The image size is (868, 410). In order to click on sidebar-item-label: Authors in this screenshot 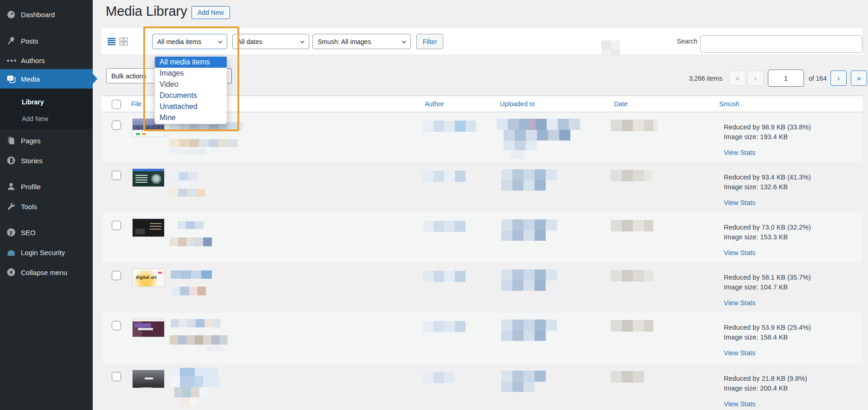, I will do `click(33, 60)`.